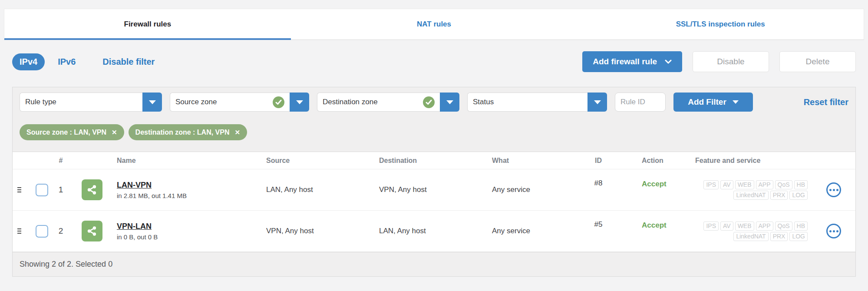  Describe the element at coordinates (727, 185) in the screenshot. I see `feature-badge: AV` at that location.